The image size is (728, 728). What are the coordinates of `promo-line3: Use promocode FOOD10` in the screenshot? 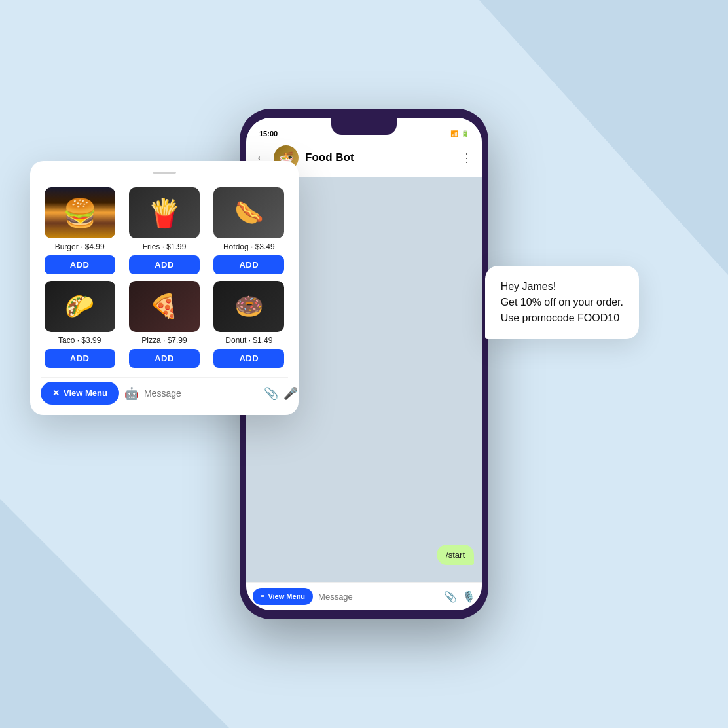 It's located at (560, 318).